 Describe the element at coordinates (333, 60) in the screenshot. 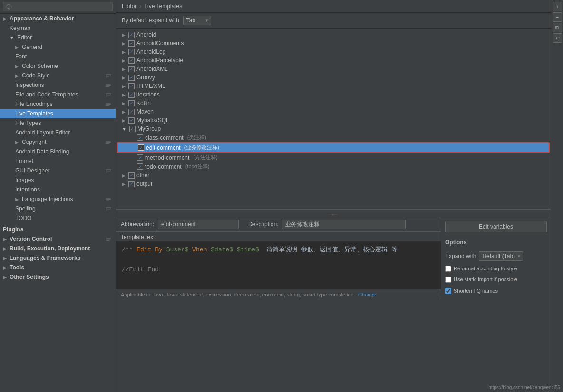

I see `group-androidparcelable: ▶ AndroidParcelable` at that location.